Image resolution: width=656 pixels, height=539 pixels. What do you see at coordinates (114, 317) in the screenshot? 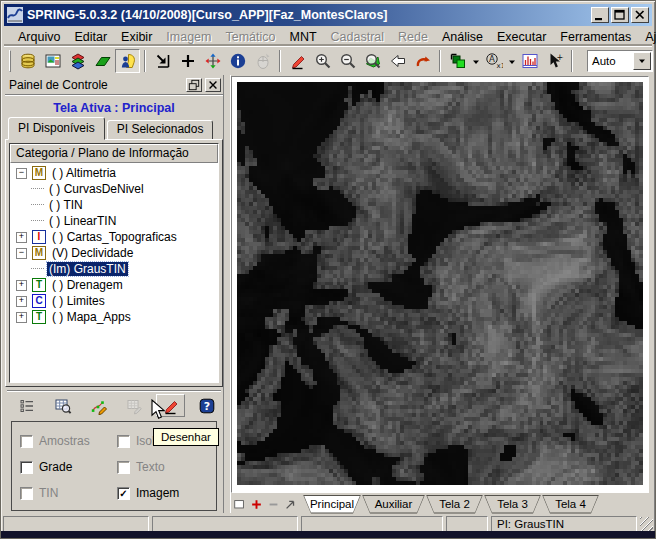
I see `tree-item-mapa-apps: +T( ) Mapa_Apps` at bounding box center [114, 317].